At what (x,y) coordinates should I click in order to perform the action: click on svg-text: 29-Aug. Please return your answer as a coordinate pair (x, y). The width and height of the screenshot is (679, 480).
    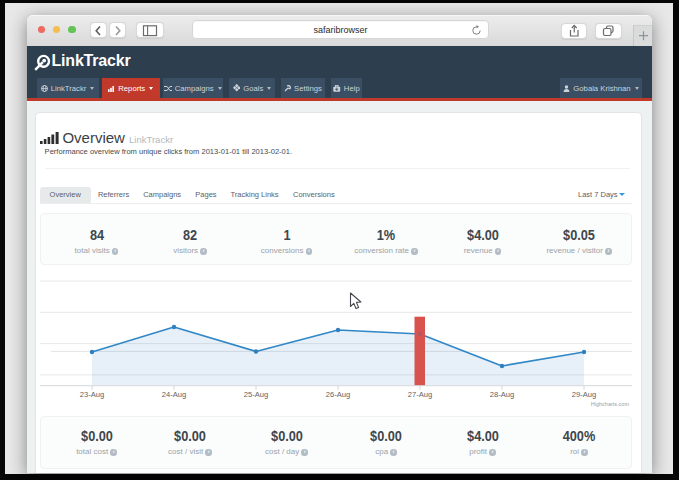
    Looking at the image, I should click on (584, 394).